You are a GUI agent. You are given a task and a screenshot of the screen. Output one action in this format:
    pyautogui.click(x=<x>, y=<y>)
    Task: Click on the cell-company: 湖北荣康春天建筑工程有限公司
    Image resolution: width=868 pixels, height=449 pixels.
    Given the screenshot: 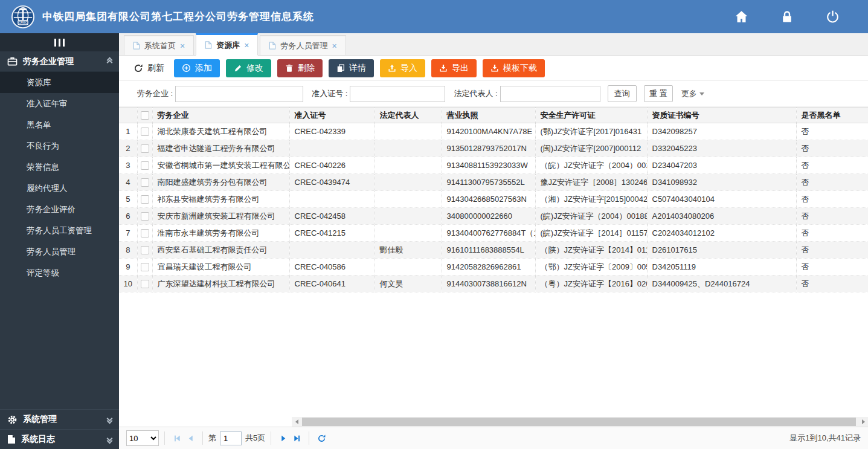 What is the action you would take?
    pyautogui.click(x=221, y=132)
    